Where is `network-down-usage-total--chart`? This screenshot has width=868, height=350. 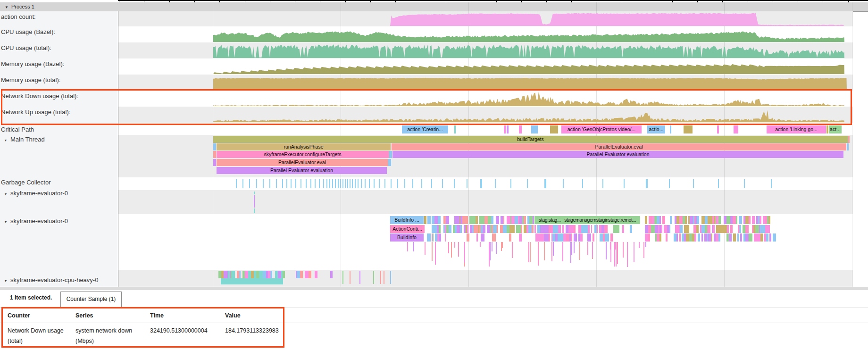 network-down-usage-total--chart is located at coordinates (493, 99).